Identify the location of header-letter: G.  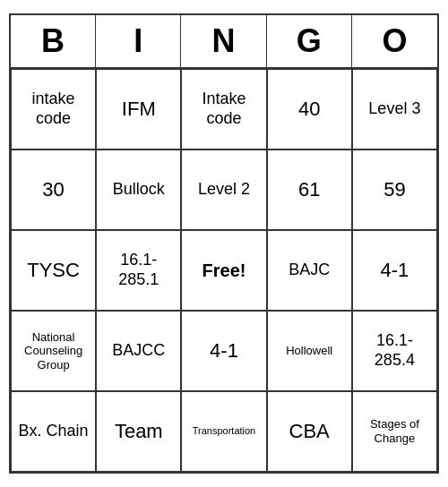
(310, 41).